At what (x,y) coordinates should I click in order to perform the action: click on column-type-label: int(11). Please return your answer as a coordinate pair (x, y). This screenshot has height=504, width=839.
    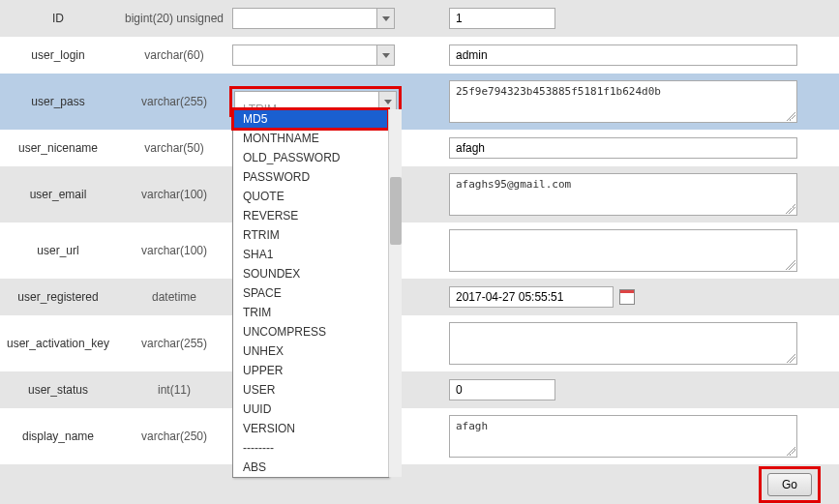
    Looking at the image, I should click on (174, 390).